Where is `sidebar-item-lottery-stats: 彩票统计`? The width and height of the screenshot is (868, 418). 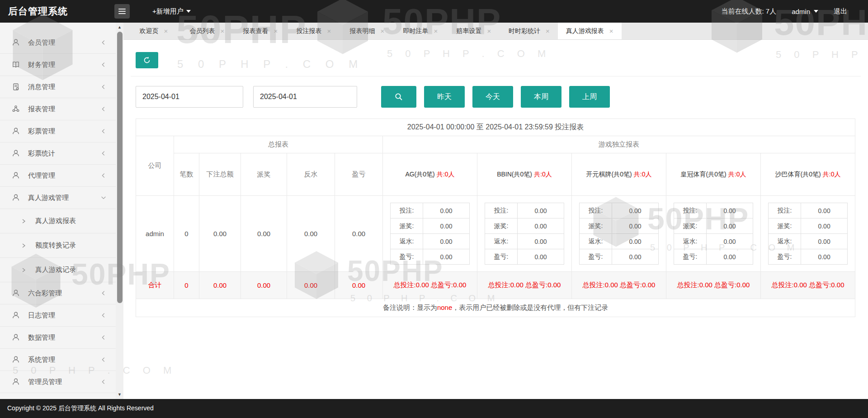
sidebar-item-lottery-stats: 彩票统计 is located at coordinates (58, 154).